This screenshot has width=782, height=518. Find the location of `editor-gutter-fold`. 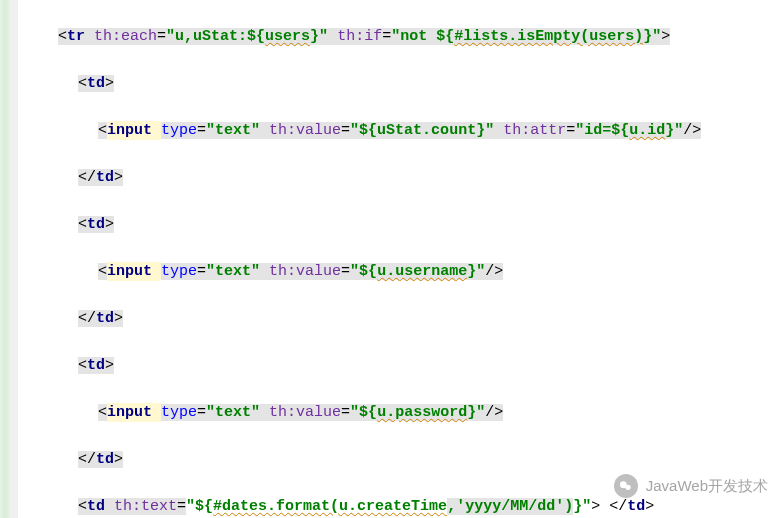

editor-gutter-fold is located at coordinates (14, 259).